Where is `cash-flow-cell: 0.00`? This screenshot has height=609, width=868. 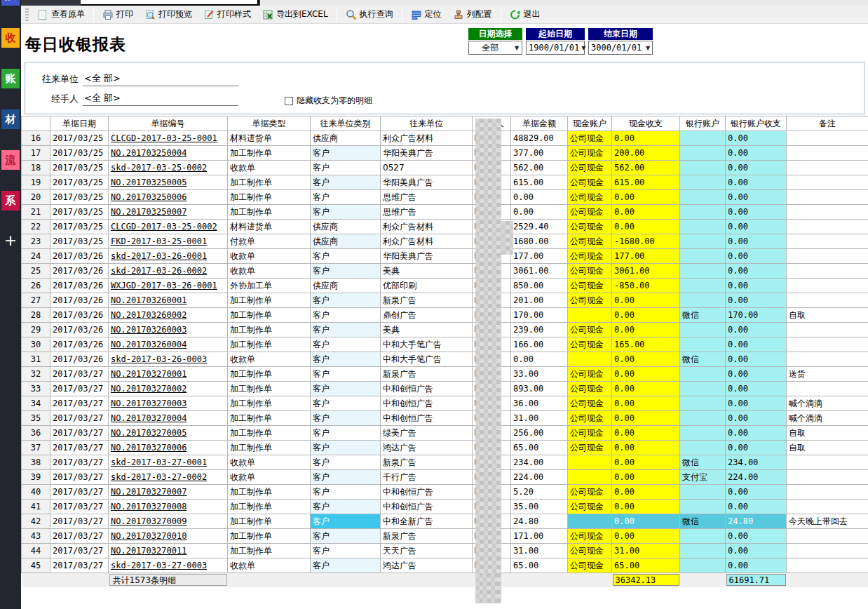 cash-flow-cell: 0.00 is located at coordinates (646, 330).